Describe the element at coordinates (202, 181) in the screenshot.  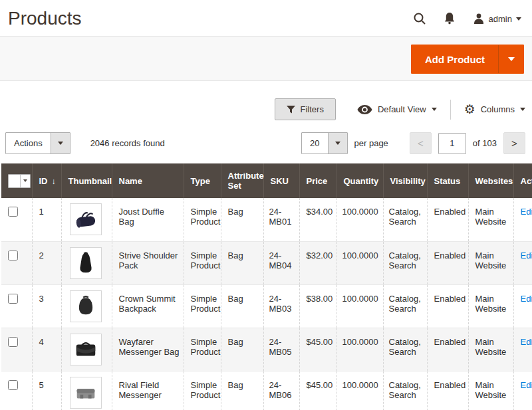
I see `column-header-type: Type` at that location.